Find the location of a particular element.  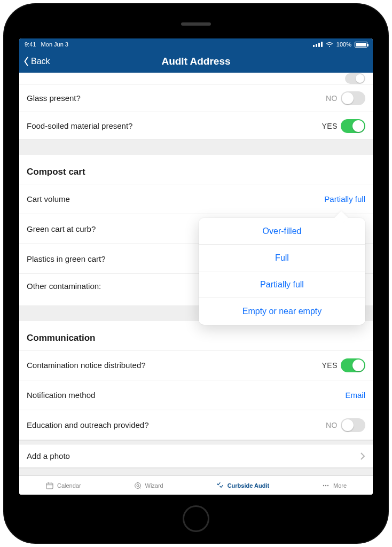

checklist-icon is located at coordinates (220, 486).